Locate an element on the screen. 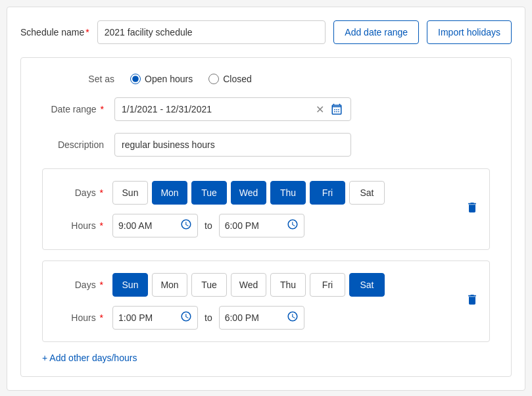 The height and width of the screenshot is (396, 532). day-btn-thu-1: Thu is located at coordinates (288, 193).